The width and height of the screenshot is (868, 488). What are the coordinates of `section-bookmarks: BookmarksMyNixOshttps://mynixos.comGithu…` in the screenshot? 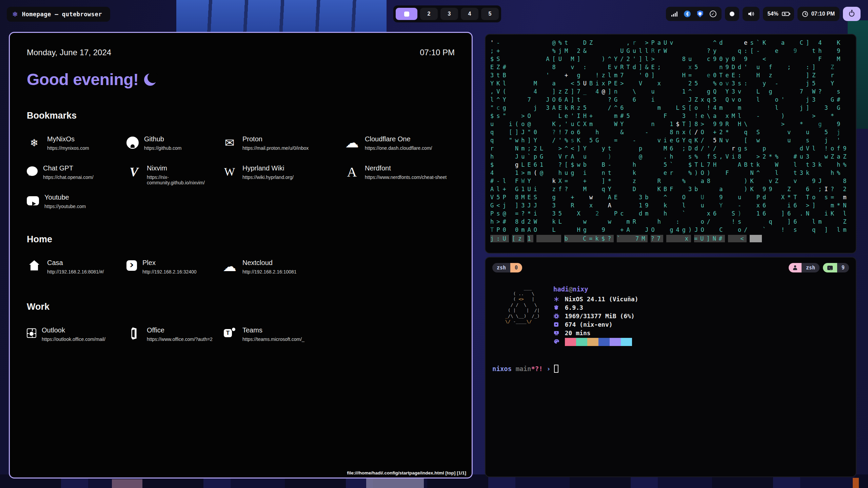 It's located at (241, 163).